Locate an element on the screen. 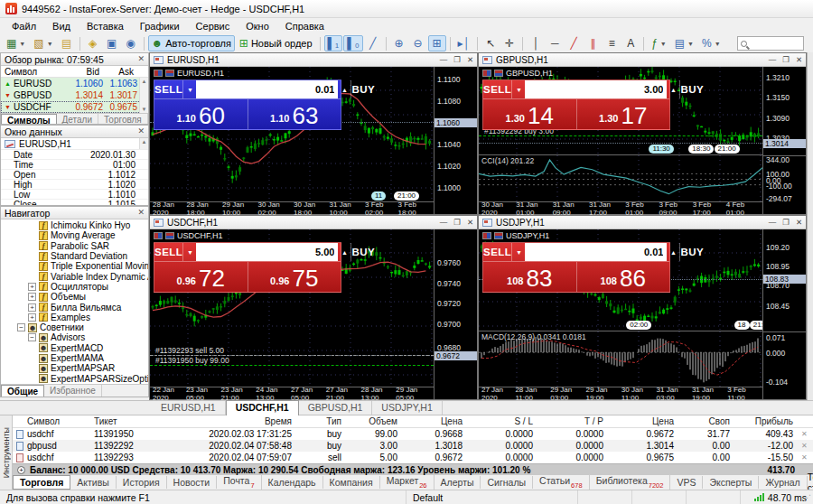  indicator-area: CCI(14) 201.22 is located at coordinates (621, 179).